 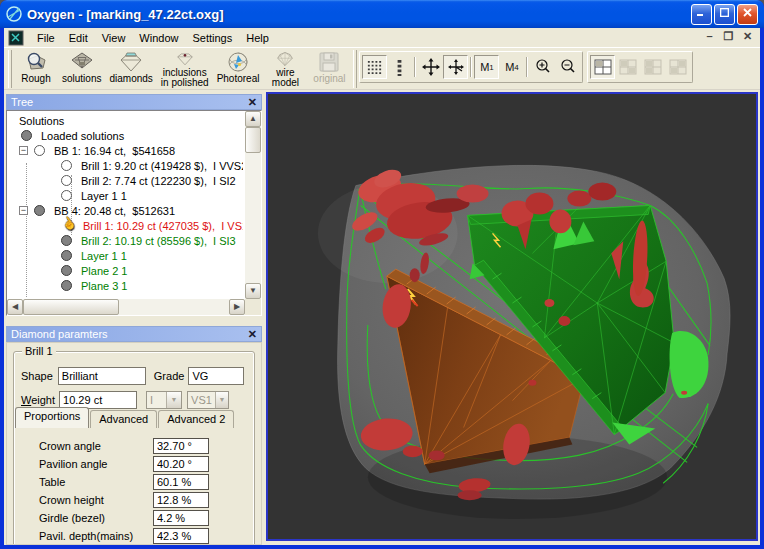 What do you see at coordinates (382, 14) in the screenshot?
I see `title-bar: Oxygen - [marking_47.22ct.oxg]` at bounding box center [382, 14].